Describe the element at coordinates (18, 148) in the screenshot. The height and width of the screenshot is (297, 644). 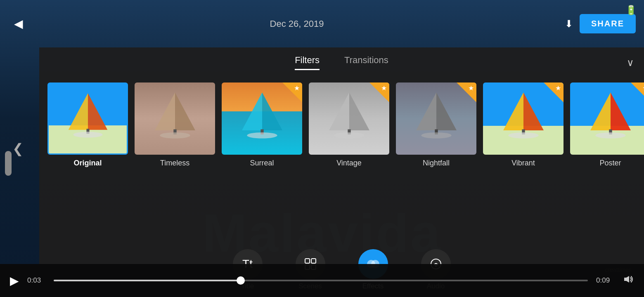
I see `nav-back-arrow: ❮` at that location.